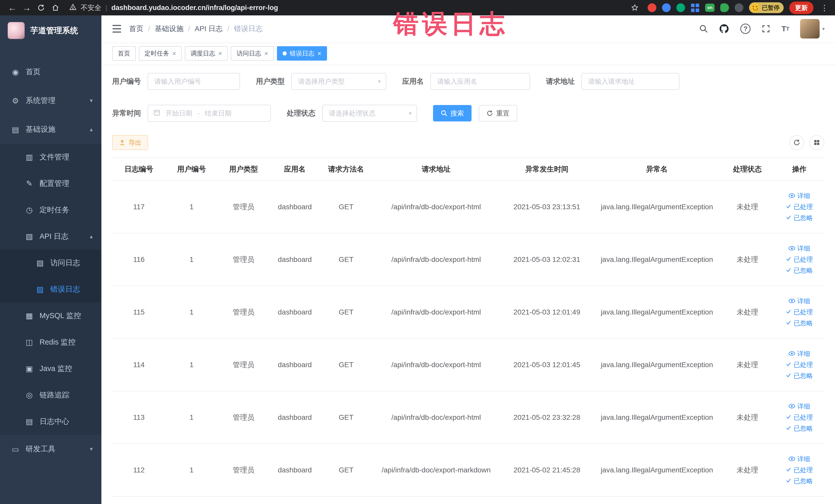 The width and height of the screenshot is (835, 504). I want to click on date-range-picker: 开始日期 - 结束日期, so click(209, 113).